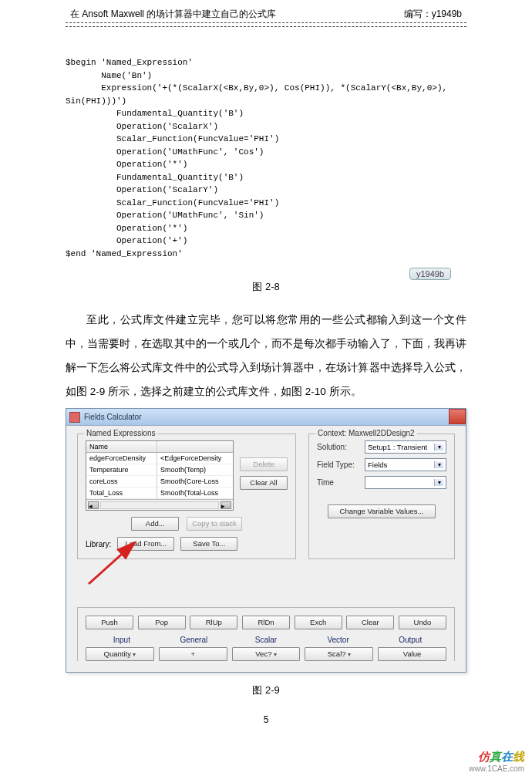  I want to click on table-row: edgeForceDensity <EdgeForceDensity, so click(160, 458).